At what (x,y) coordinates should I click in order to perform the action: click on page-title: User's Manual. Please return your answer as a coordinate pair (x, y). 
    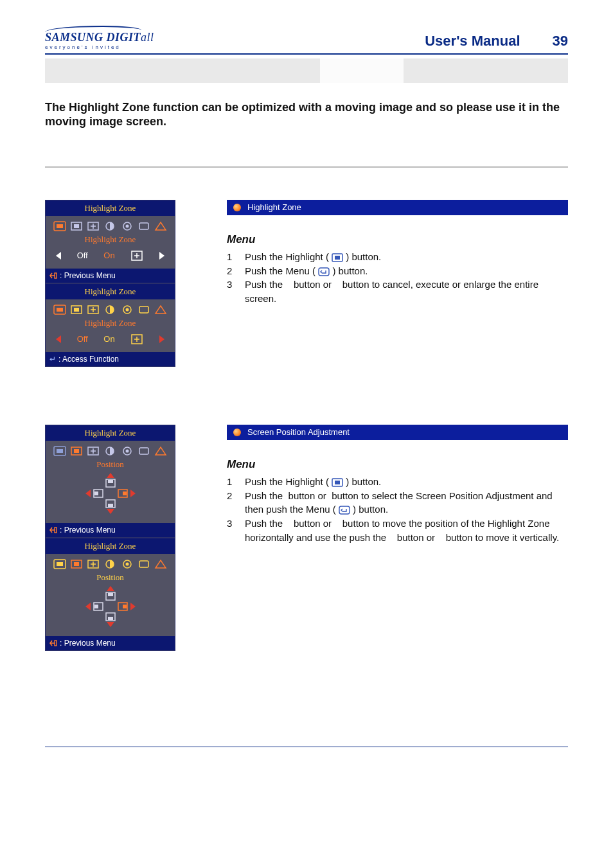
    Looking at the image, I should click on (472, 41).